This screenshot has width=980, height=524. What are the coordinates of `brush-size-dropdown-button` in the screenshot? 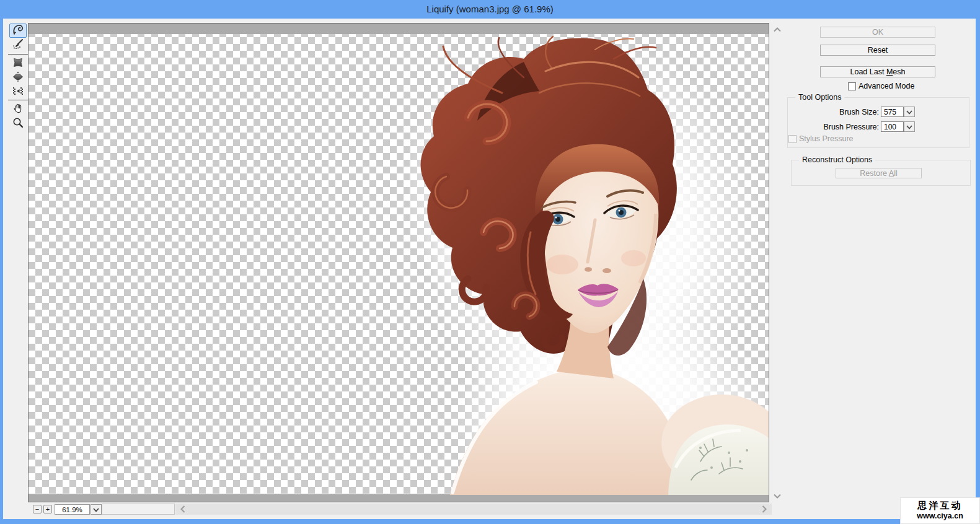 It's located at (909, 111).